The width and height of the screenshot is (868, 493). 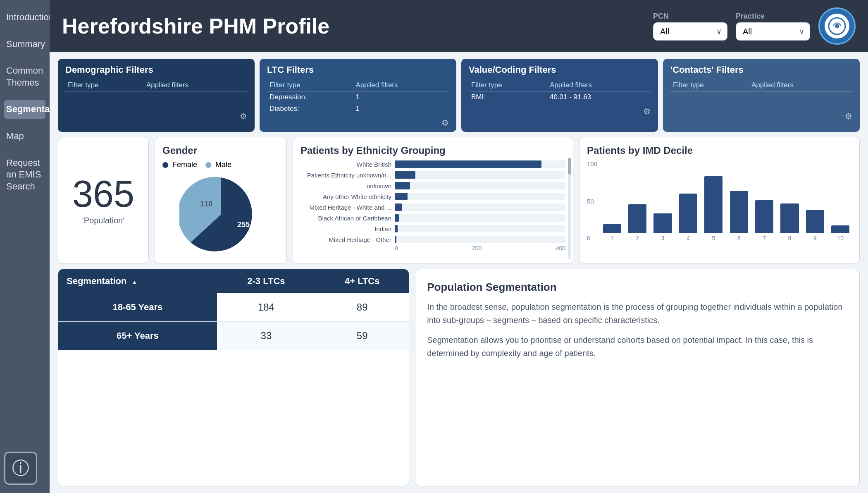 What do you see at coordinates (637, 347) in the screenshot?
I see `description-paragraph2: Segmentation allows you to prioritise or…` at bounding box center [637, 347].